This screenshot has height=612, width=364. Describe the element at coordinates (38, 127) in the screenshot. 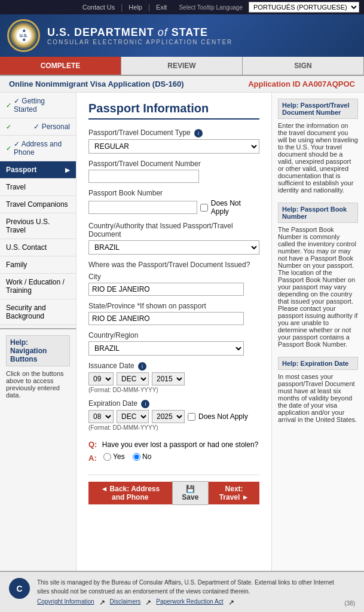

I see `sidebar-item-personal: ✓ Personal` at that location.